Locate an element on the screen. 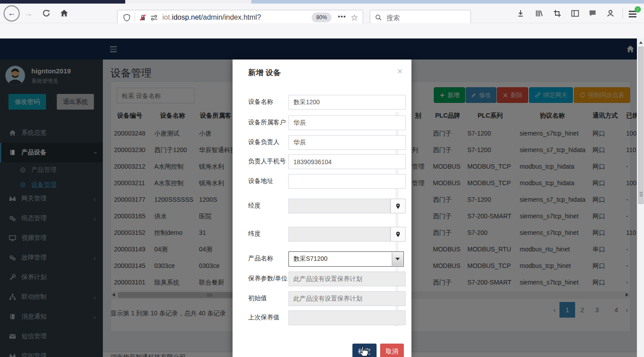 Image resolution: width=644 pixels, height=357 pixels. home-button is located at coordinates (64, 13).